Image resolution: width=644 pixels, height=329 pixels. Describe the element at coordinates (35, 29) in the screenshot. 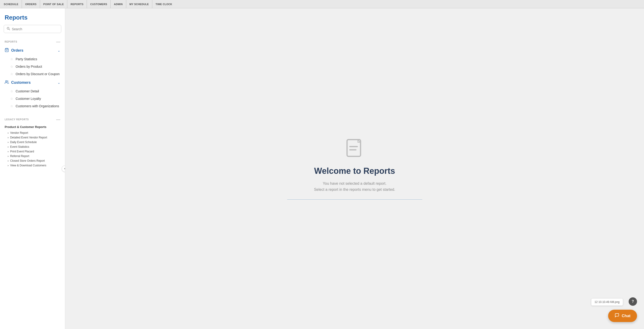

I see `search-input` at that location.